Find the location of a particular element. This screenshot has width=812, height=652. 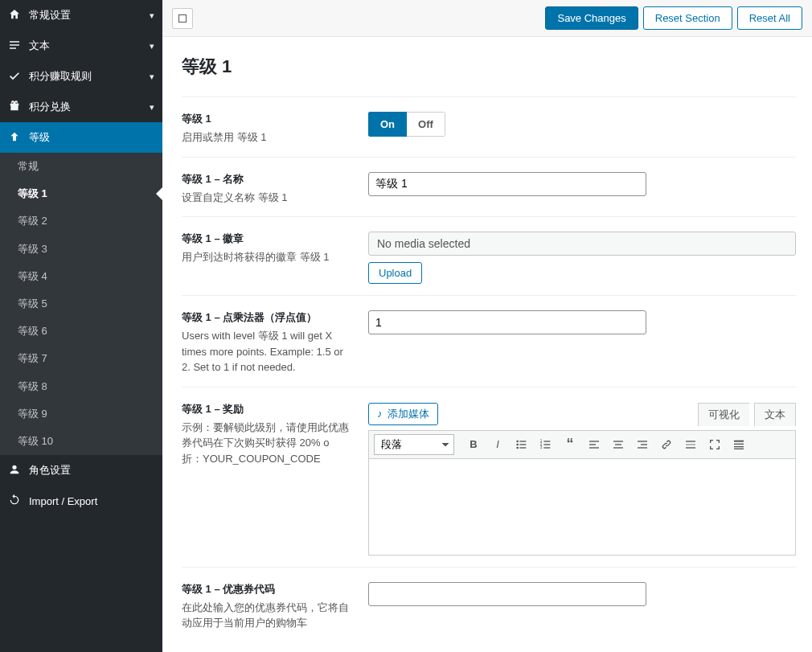

media-icon is located at coordinates (379, 413).